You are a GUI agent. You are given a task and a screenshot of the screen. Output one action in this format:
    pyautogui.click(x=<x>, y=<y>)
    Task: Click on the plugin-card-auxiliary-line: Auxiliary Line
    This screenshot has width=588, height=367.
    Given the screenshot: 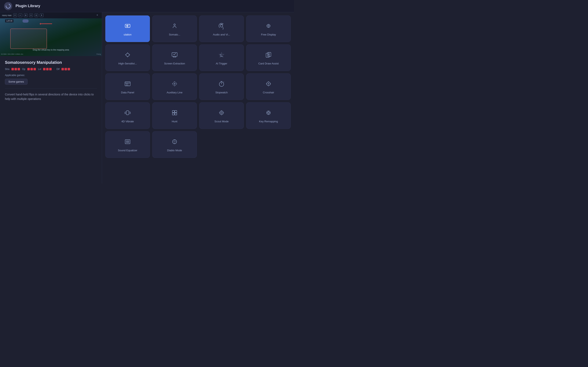 What is the action you would take?
    pyautogui.click(x=174, y=87)
    